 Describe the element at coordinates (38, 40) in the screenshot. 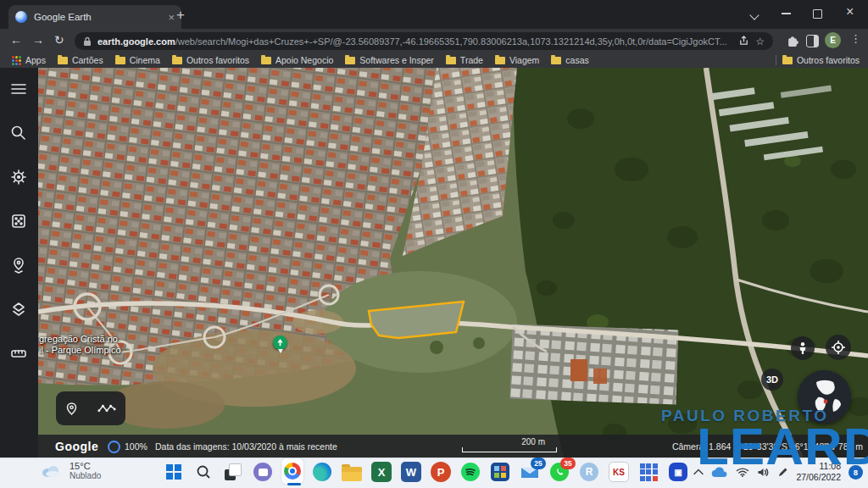

I see `forward-button: →` at that location.